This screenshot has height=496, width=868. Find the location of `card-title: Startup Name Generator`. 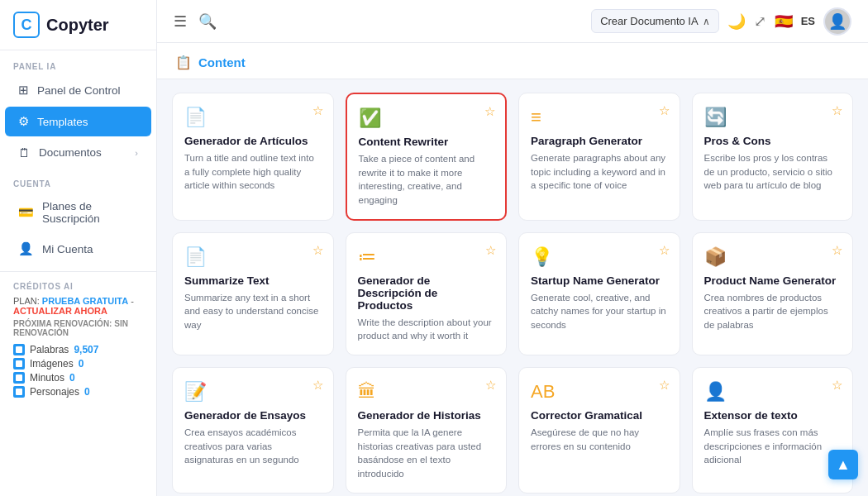

card-title: Startup Name Generator is located at coordinates (599, 281).